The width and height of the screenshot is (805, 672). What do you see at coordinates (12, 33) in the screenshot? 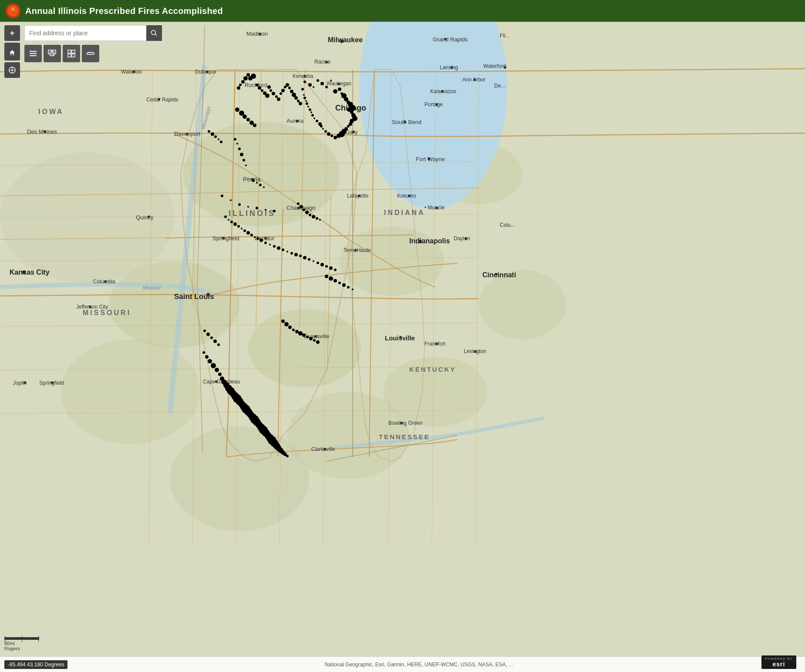
I see `zoom-in-button: +` at bounding box center [12, 33].